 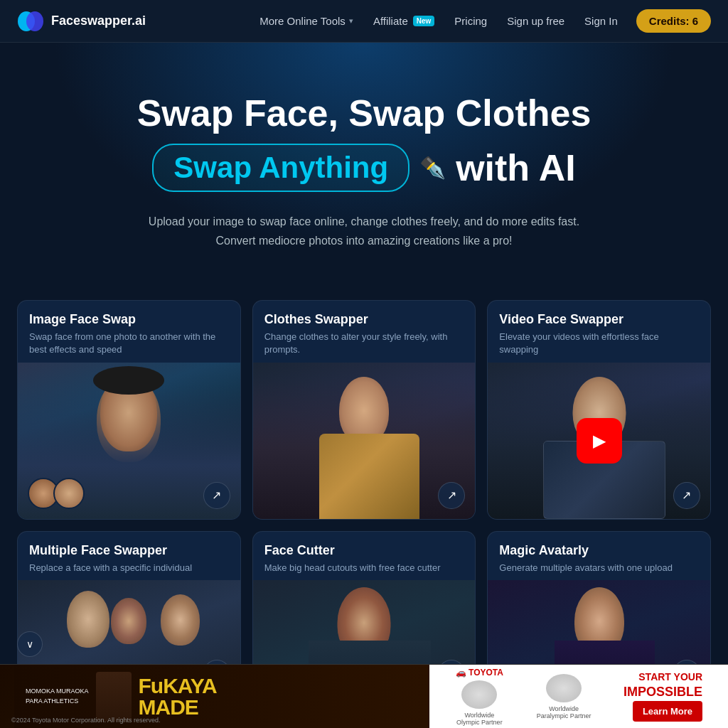 I want to click on ad-banner: MOMOKA MURAOKAPARA ATHLETICS FuKAYA MADE…, so click(x=364, y=696).